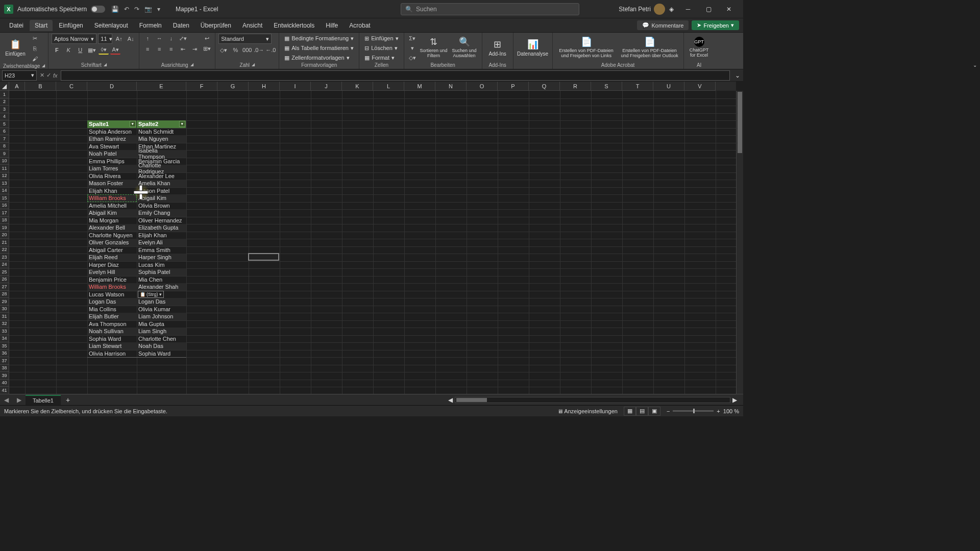 Image resolution: width=980 pixels, height=551 pixels. Describe the element at coordinates (693, 411) in the screenshot. I see `zoom-slider` at that location.